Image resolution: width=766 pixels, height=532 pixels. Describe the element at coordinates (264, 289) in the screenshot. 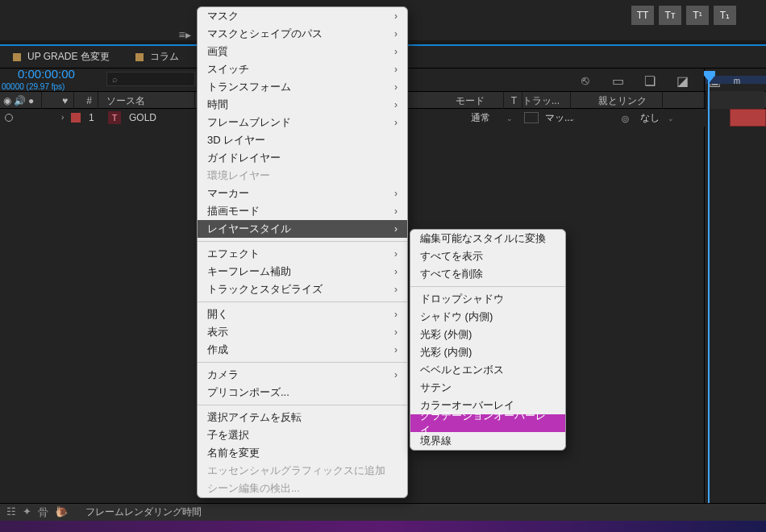

I see `menu-item-label: トラックとスタビライズ` at that location.